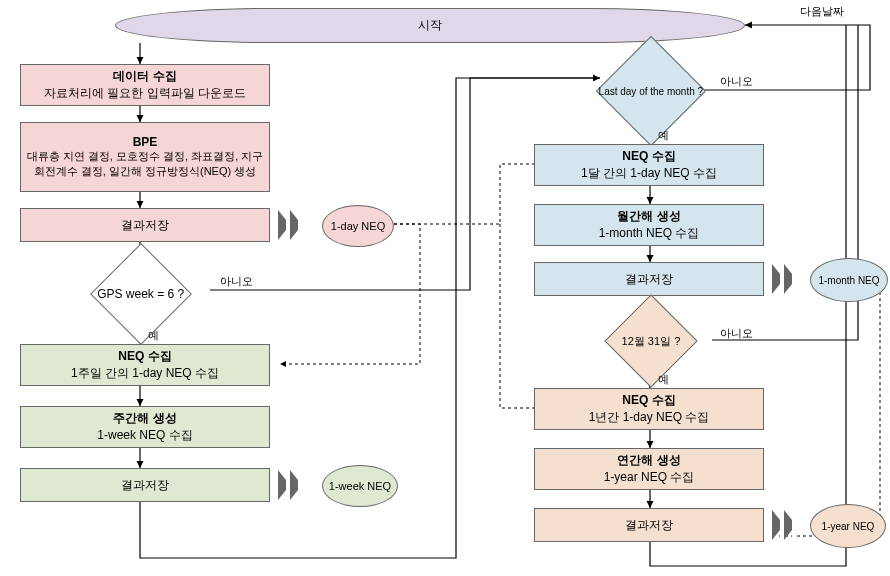 The width and height of the screenshot is (890, 576). Describe the element at coordinates (145, 374) in the screenshot. I see `neq-collect-week-sub: 1주일 간의 1-day NEQ 수집` at that location.